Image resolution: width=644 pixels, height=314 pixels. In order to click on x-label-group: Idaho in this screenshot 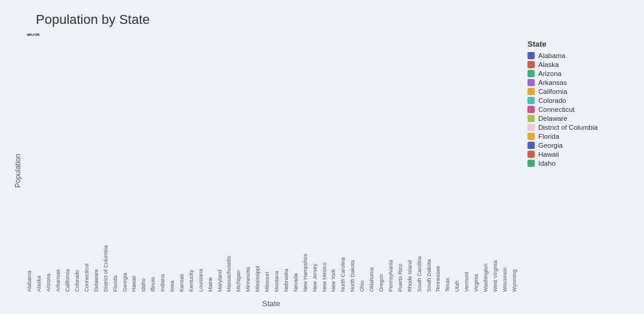, I will do `click(143, 268)`.